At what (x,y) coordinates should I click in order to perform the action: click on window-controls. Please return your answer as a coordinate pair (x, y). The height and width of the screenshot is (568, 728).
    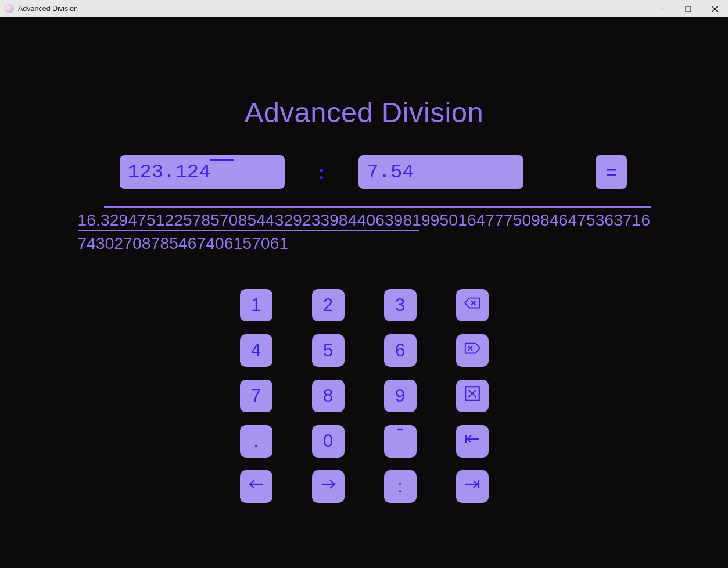
    Looking at the image, I should click on (688, 9).